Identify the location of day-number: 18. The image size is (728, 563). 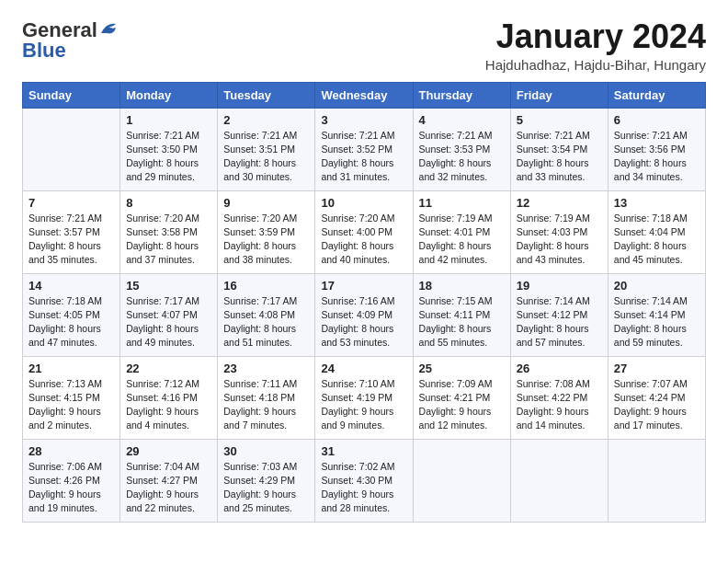
(461, 285).